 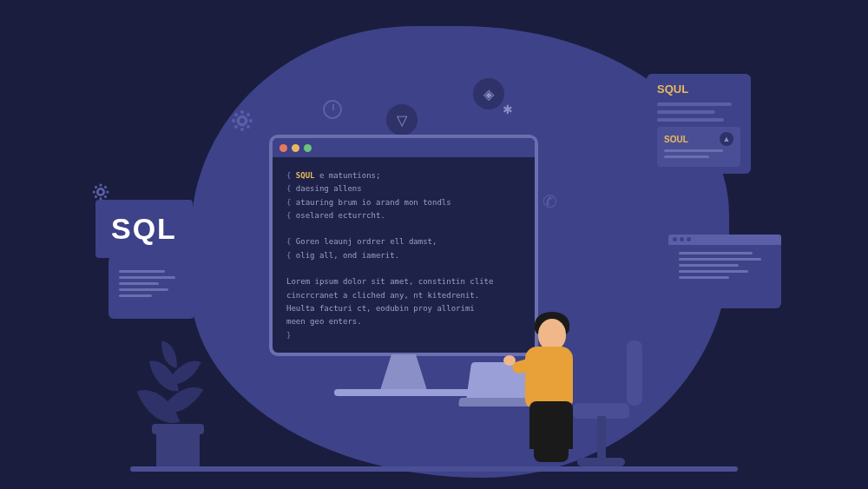 I want to click on sql-card: SQUL SOUL▲, so click(x=699, y=123).